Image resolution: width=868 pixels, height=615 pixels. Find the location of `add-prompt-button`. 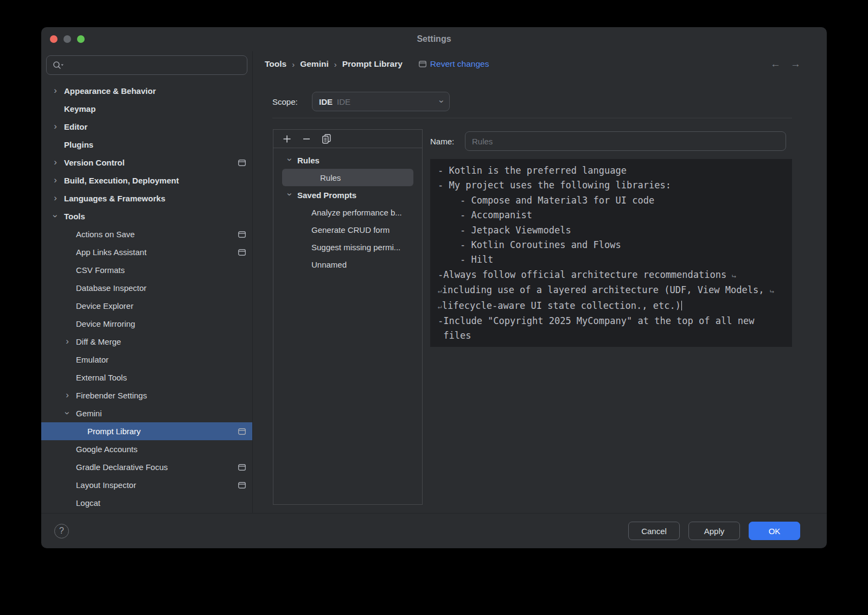

add-prompt-button is located at coordinates (287, 139).